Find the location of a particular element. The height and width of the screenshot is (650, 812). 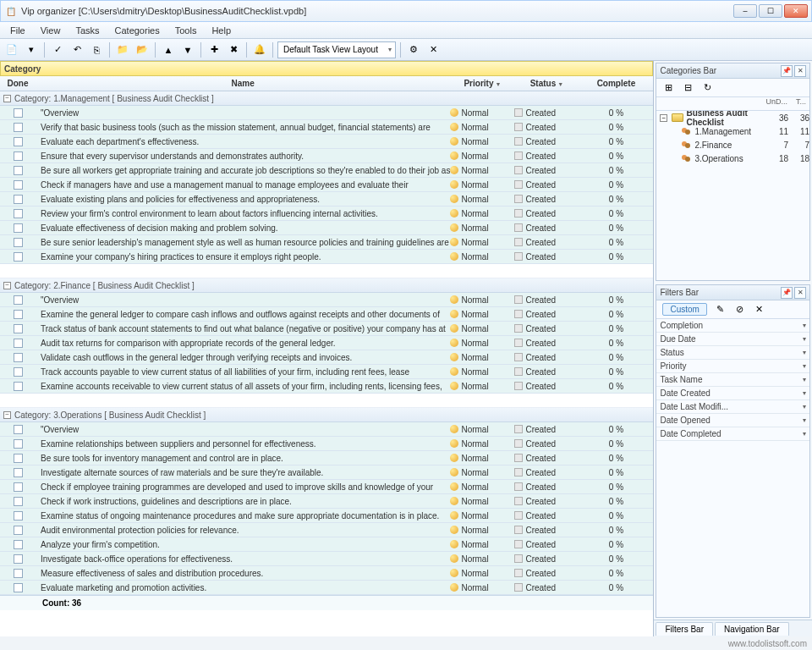

task-row: Evaluate each department's effectiveness… is located at coordinates (326, 142).